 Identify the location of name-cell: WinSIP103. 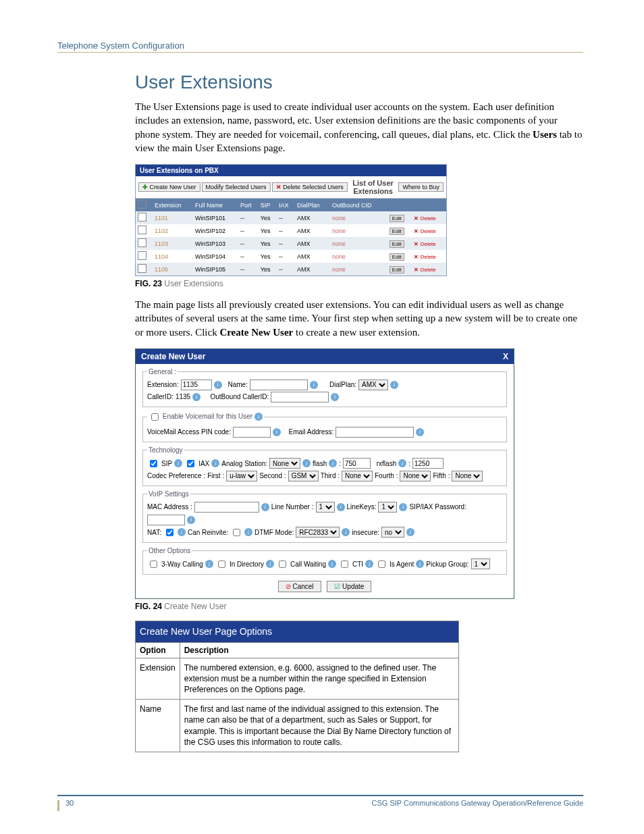
(216, 243).